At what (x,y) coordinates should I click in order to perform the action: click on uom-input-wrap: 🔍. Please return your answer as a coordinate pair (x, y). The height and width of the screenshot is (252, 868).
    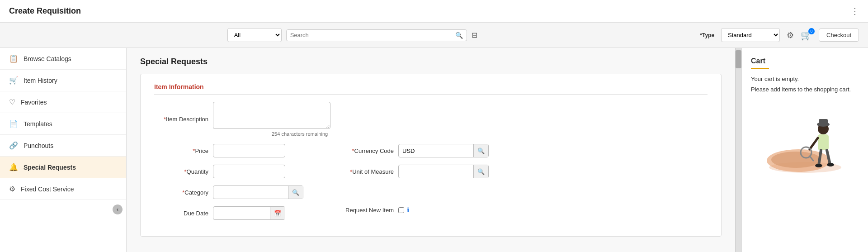
    Looking at the image, I should click on (443, 171).